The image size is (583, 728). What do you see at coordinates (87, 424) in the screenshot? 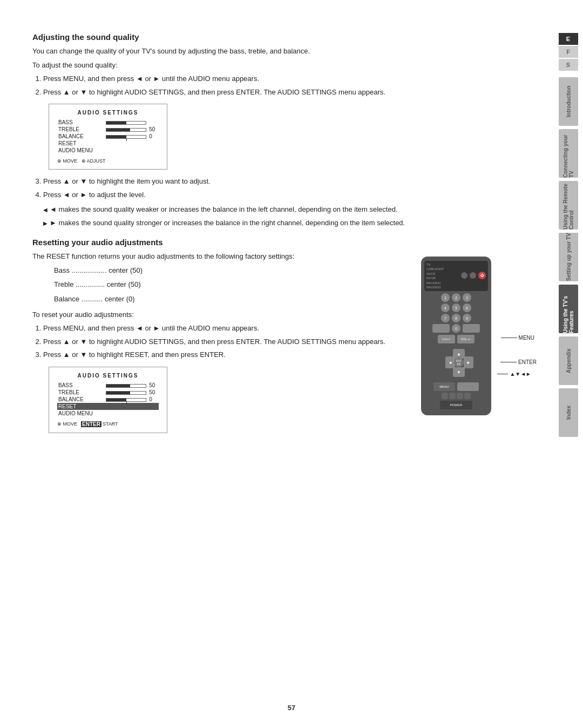
I see `footer-text: ⊕ MOVE ENTER START` at bounding box center [87, 424].